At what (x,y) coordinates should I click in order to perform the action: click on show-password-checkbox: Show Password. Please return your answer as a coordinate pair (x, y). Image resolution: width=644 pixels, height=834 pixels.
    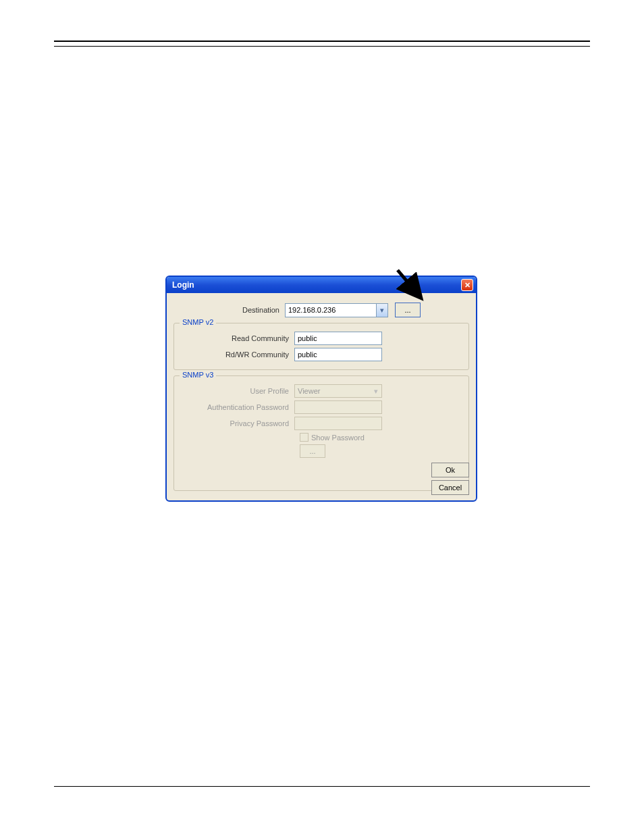
    Looking at the image, I should click on (381, 438).